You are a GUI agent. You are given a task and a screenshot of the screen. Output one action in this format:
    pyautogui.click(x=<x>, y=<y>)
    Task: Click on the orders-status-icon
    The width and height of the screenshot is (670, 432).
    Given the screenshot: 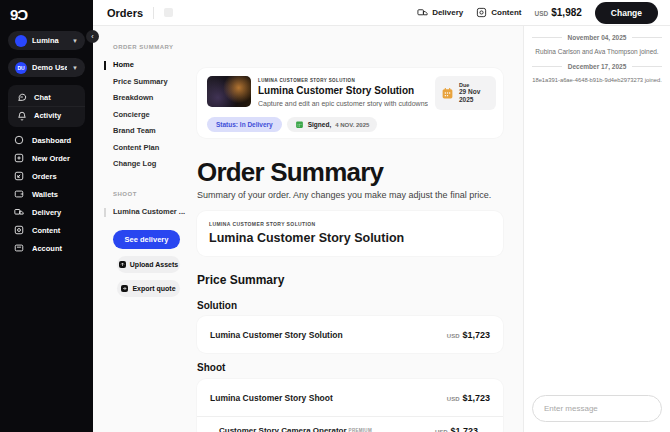 What is the action you would take?
    pyautogui.click(x=168, y=12)
    